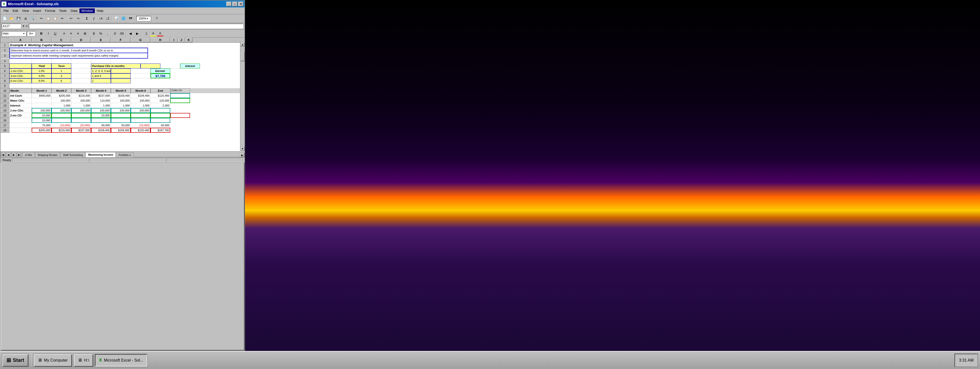 This screenshot has height=369, width=980. I want to click on format-painter-button: ✏, so click(62, 18).